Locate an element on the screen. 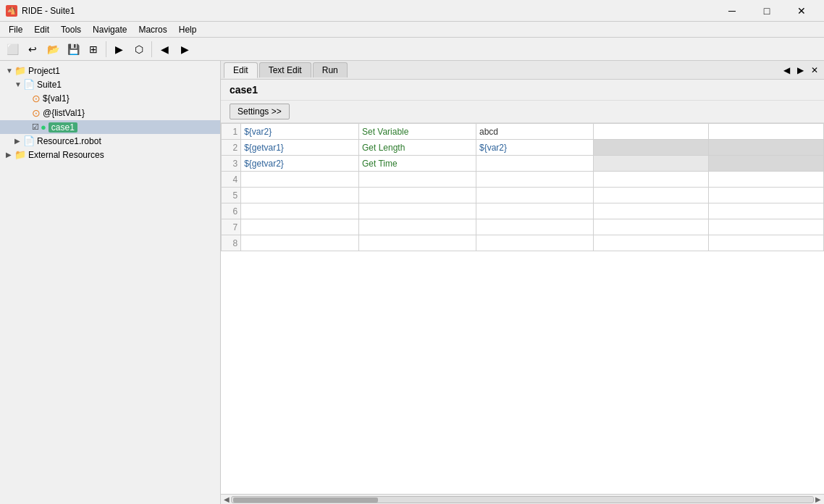 This screenshot has width=824, height=504. scroll-left-btn: ◀ is located at coordinates (227, 500).